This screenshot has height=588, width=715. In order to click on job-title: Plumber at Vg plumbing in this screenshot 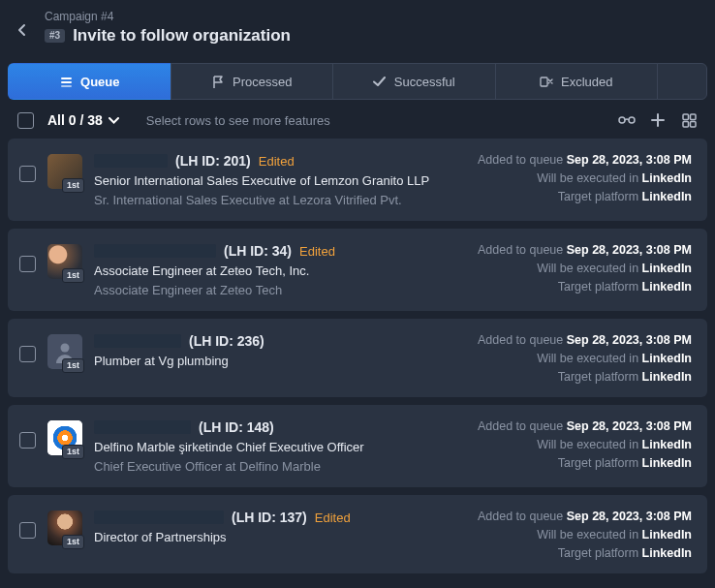, I will do `click(275, 360)`.